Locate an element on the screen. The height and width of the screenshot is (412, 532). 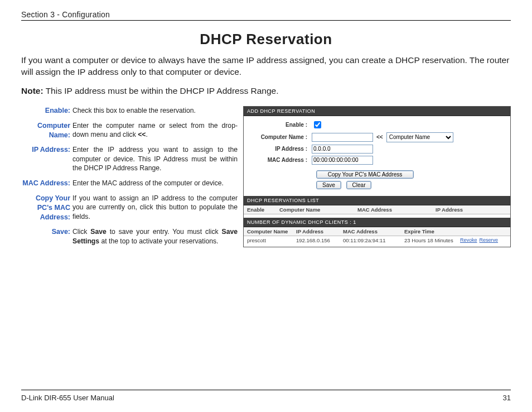
col-ip-address: IP Address is located at coordinates (471, 210).